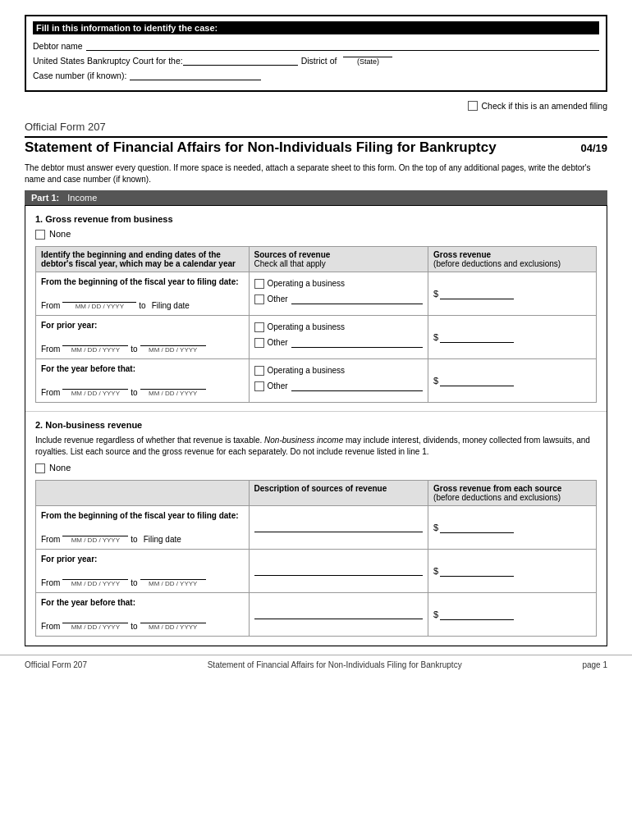 The width and height of the screenshot is (632, 840). I want to click on s2-row1-desc, so click(338, 527).